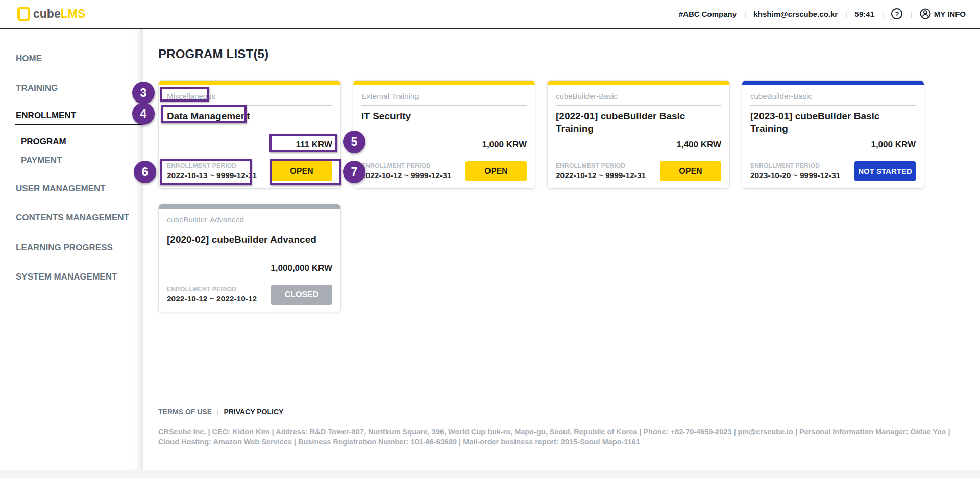 This screenshot has height=478, width=980. I want to click on footer: TERMS OF USE | PRIVACY POLICY CRScube In…, so click(562, 421).